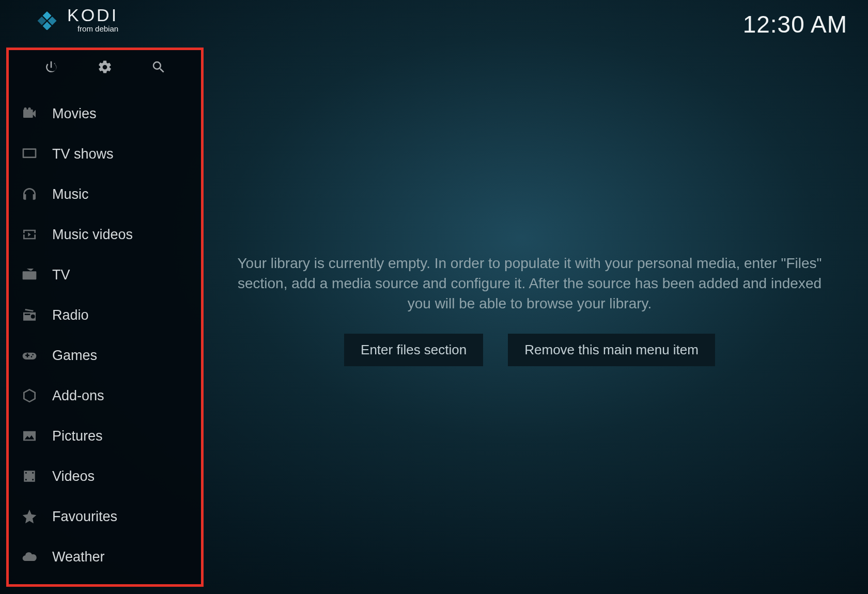  Describe the element at coordinates (105, 517) in the screenshot. I see `sidebar-item-favourites: Favourites` at that location.